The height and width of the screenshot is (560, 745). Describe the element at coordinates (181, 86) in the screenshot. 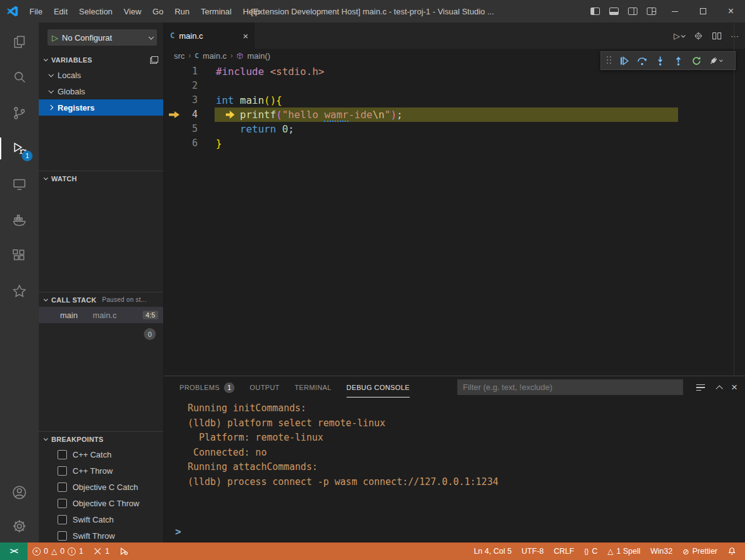

I see `line-number: 2` at that location.